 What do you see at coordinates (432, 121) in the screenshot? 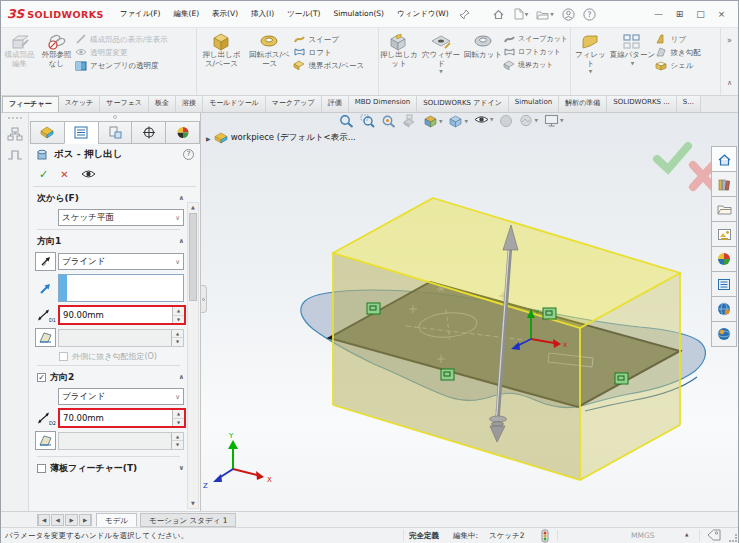
I see `view-orientation-button: ▼` at bounding box center [432, 121].